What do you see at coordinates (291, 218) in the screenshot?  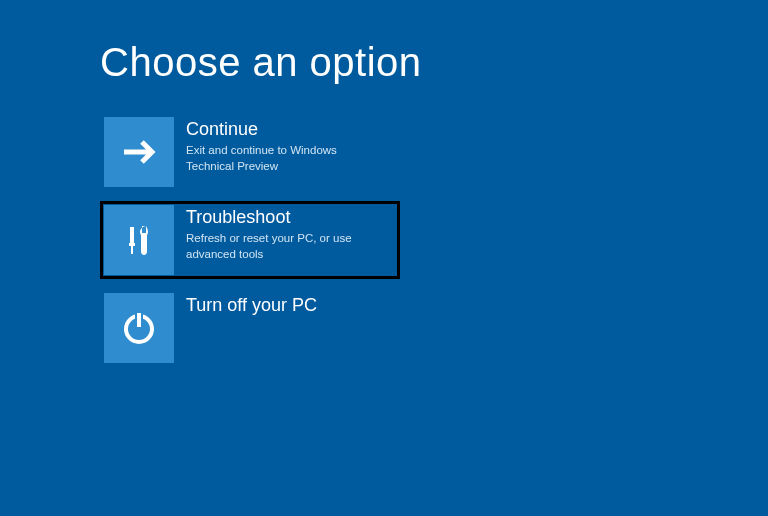 I see `troubleshoot-title: Troubleshoot` at bounding box center [291, 218].